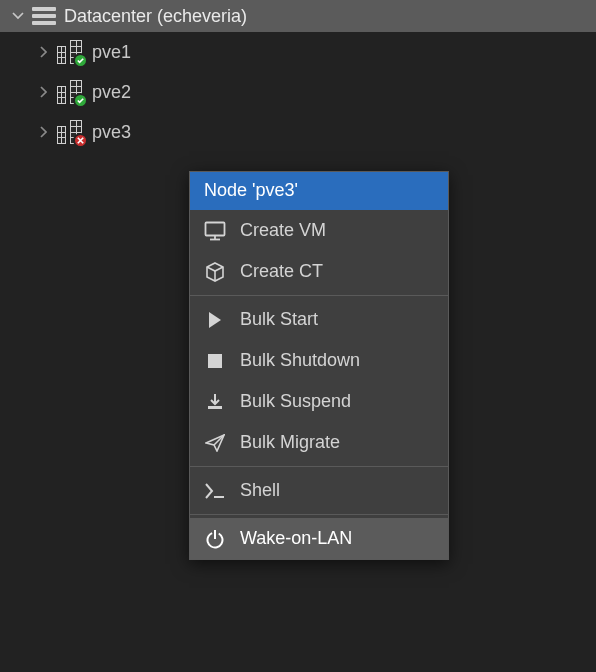  I want to click on menu-bulk-suspend: Bulk Suspend, so click(319, 402).